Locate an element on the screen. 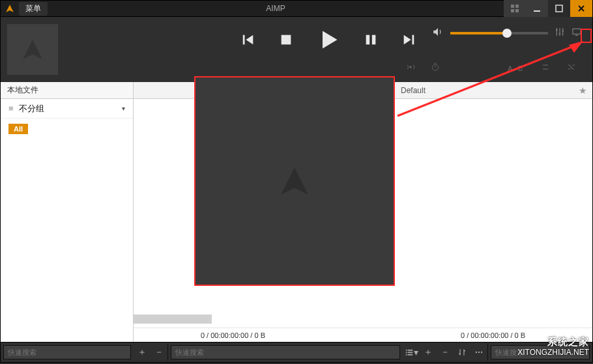 This screenshot has width=593, height=364. close-button is located at coordinates (581, 8).